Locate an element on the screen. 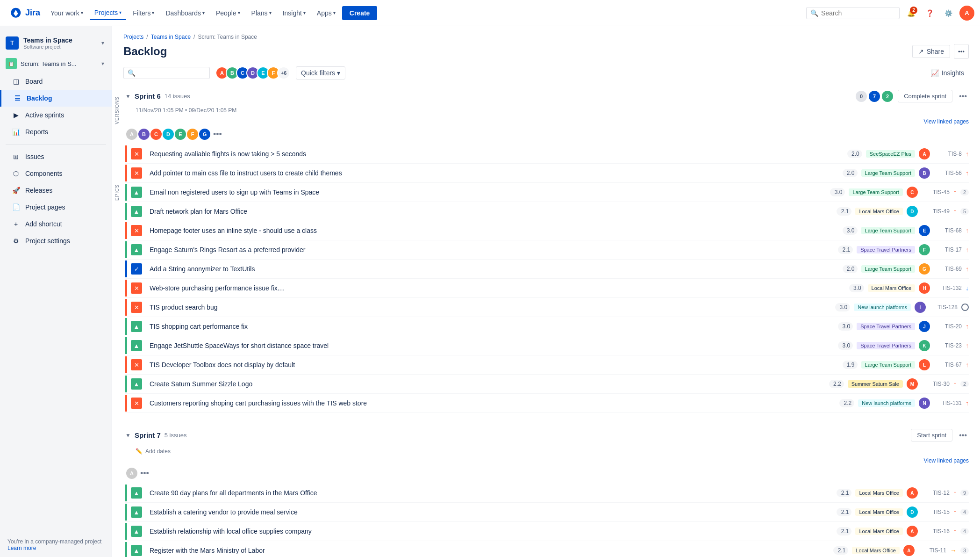 Image resolution: width=980 pixels, height=557 pixels. issue-row: ✕ TIS product search bug 3.0 New launch … is located at coordinates (547, 308).